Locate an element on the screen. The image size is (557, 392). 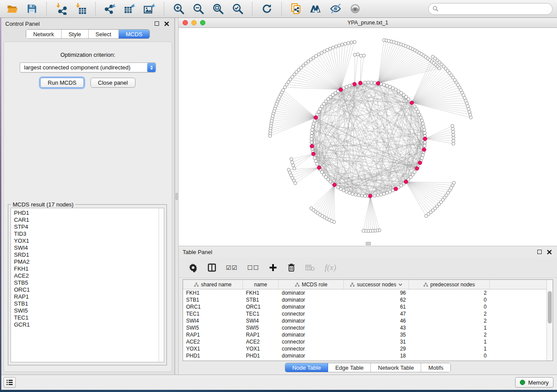
tab-select: Select is located at coordinates (104, 34).